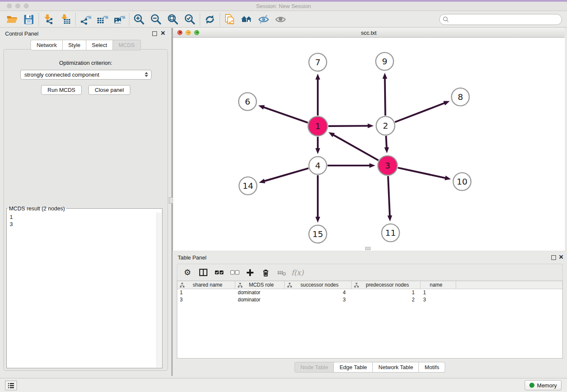  Describe the element at coordinates (543, 385) in the screenshot. I see `memory-button: Memory` at that location.